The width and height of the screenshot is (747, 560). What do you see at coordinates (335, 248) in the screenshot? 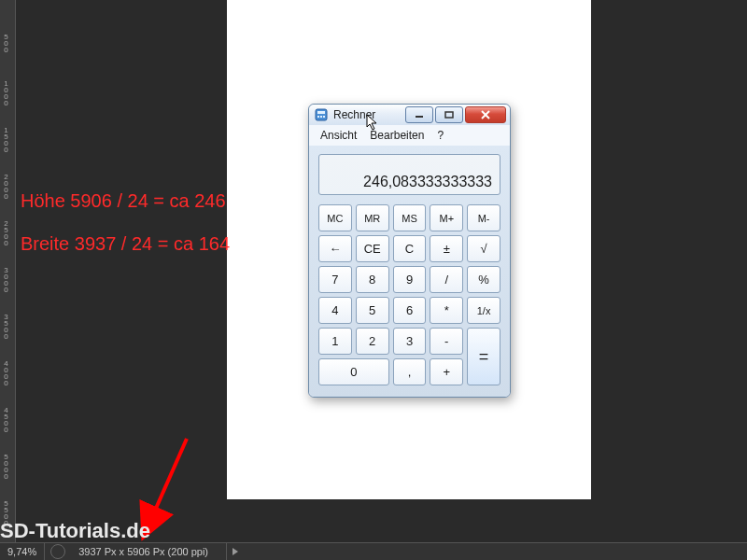
I see `key-backspace: ←` at bounding box center [335, 248].